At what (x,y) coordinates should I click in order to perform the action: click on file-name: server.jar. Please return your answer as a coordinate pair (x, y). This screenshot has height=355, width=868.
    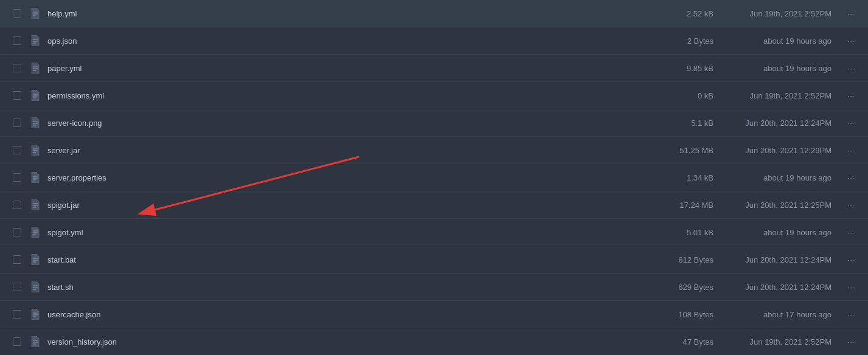
    Looking at the image, I should click on (348, 151).